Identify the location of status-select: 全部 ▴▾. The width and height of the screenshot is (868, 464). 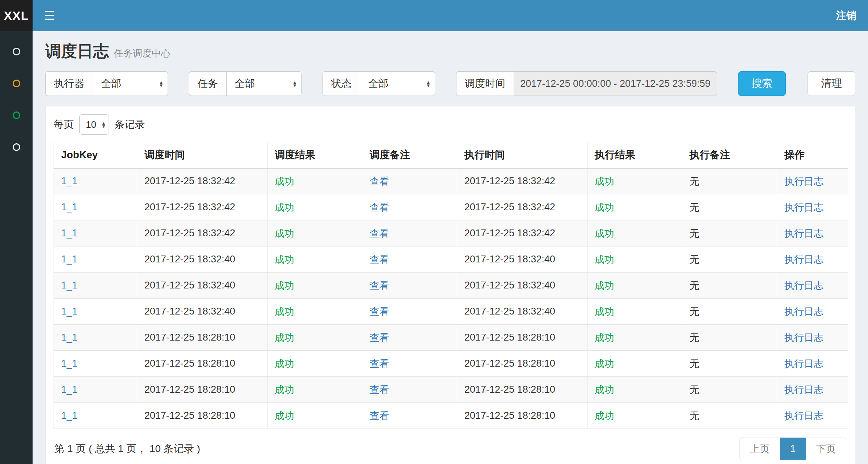
(397, 84).